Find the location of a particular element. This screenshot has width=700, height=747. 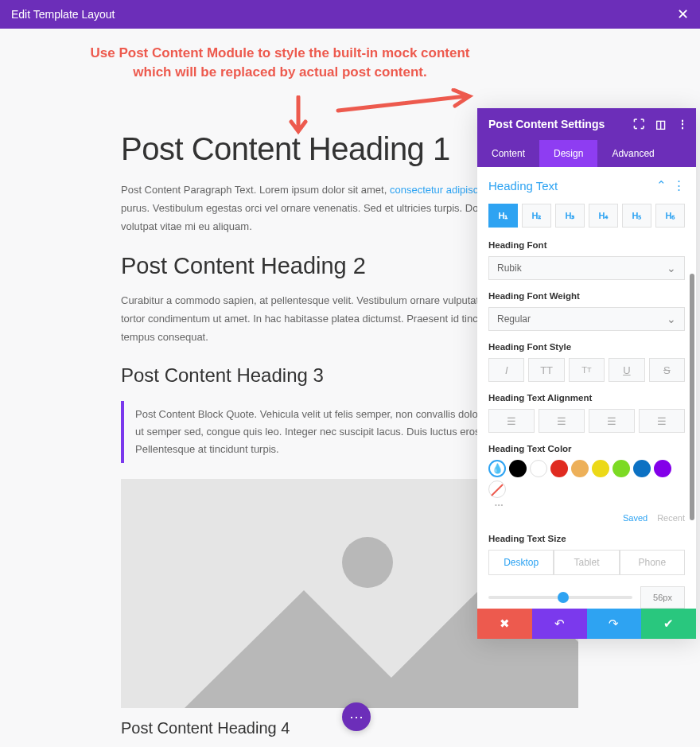

label-style: Heading Font Style is located at coordinates (587, 347).